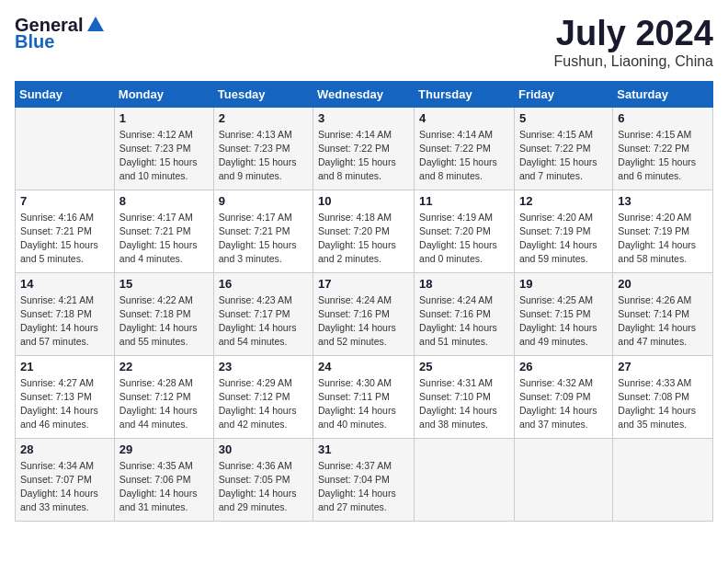  What do you see at coordinates (465, 148) in the screenshot?
I see `day-cell: 4Sunrise: 4:14 AMSunset: 7:22 PMDaylight…` at bounding box center [465, 148].